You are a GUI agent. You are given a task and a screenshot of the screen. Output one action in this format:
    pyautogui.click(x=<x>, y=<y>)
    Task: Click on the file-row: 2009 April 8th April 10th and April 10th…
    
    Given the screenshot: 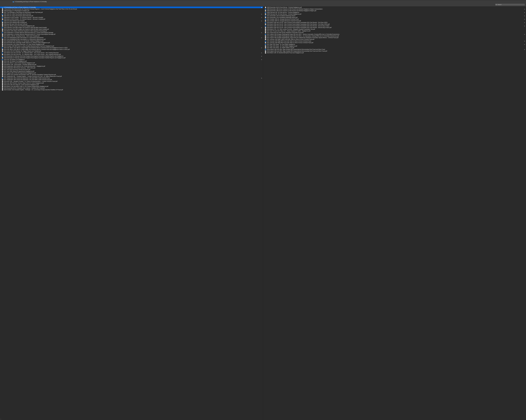 What is the action you would take?
    pyautogui.click(x=132, y=24)
    